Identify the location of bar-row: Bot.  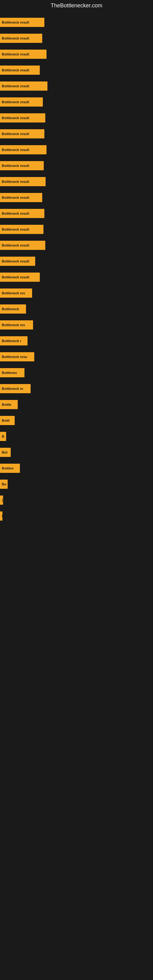
(76, 452).